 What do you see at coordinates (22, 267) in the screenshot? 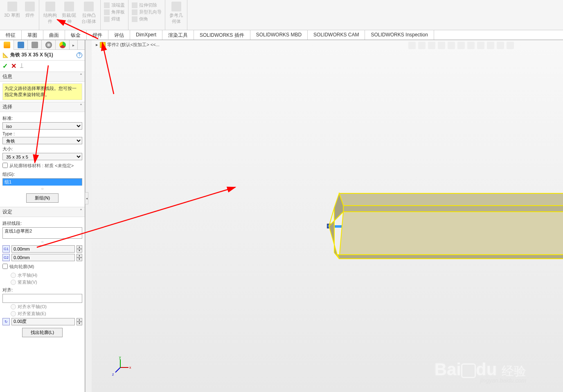
I see `mirror-profile-label: 镜向轮廓(M)` at bounding box center [22, 267].